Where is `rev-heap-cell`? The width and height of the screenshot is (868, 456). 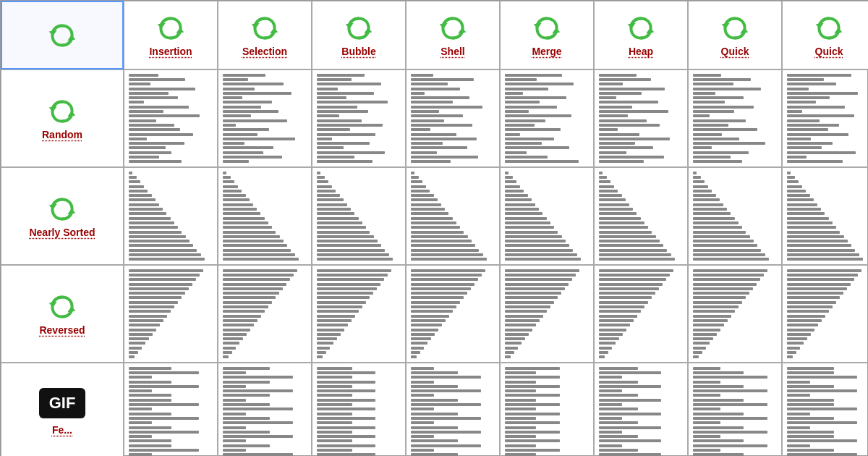 rev-heap-cell is located at coordinates (641, 314).